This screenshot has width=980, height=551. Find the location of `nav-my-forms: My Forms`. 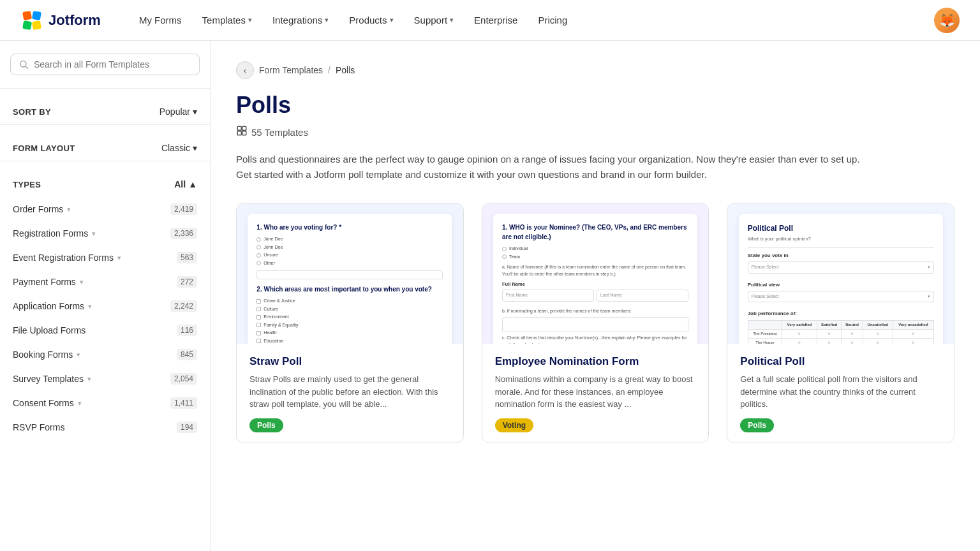

nav-my-forms: My Forms is located at coordinates (161, 20).